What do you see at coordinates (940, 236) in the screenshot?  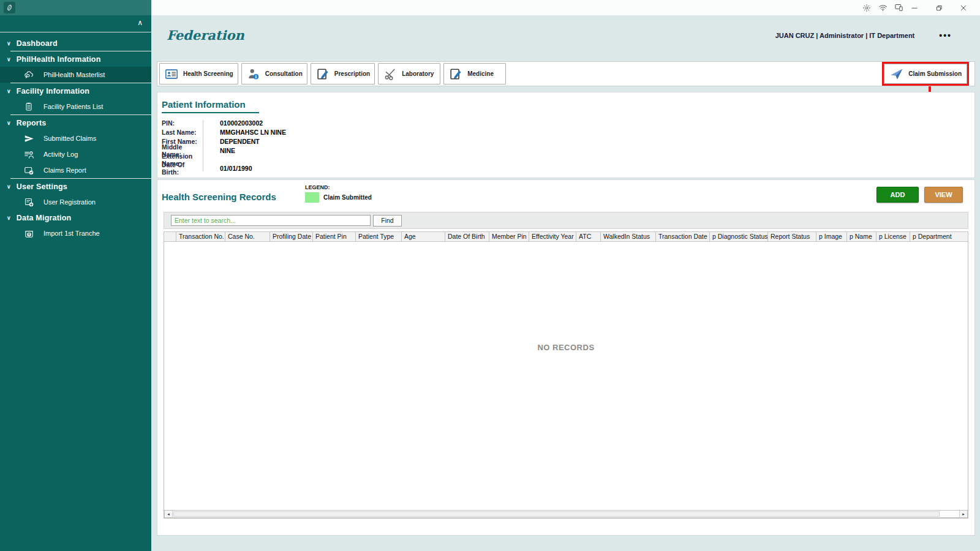 I see `column-header-p-department: p Department` at bounding box center [940, 236].